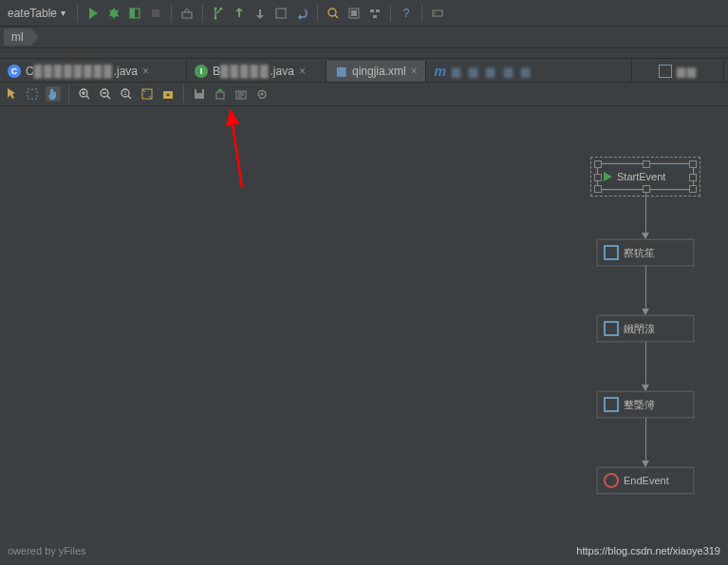 The width and height of the screenshot is (728, 565). What do you see at coordinates (126, 94) in the screenshot?
I see `zoom-fit-icon: 1` at bounding box center [126, 94].